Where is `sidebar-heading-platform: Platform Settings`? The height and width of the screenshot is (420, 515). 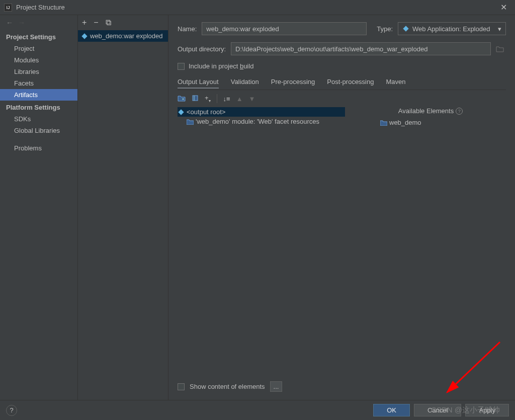 sidebar-heading-platform: Platform Settings is located at coordinates (39, 107).